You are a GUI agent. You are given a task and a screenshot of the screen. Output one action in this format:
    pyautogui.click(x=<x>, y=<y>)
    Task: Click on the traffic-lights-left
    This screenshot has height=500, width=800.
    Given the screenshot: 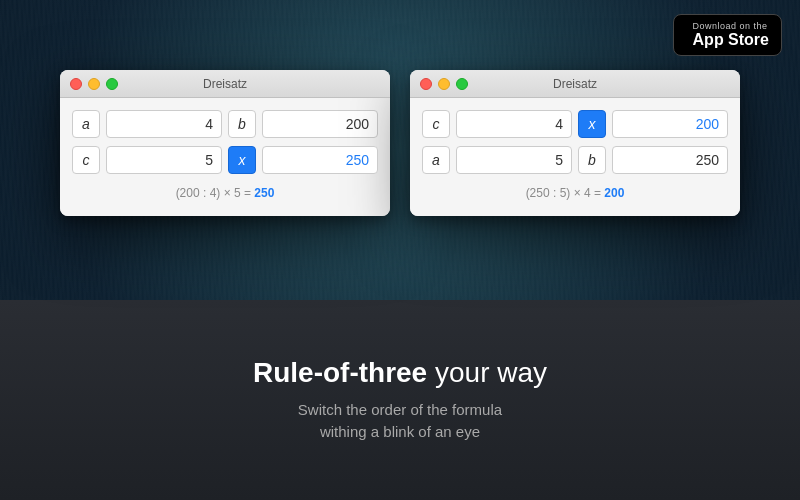 What is the action you would take?
    pyautogui.click(x=94, y=84)
    